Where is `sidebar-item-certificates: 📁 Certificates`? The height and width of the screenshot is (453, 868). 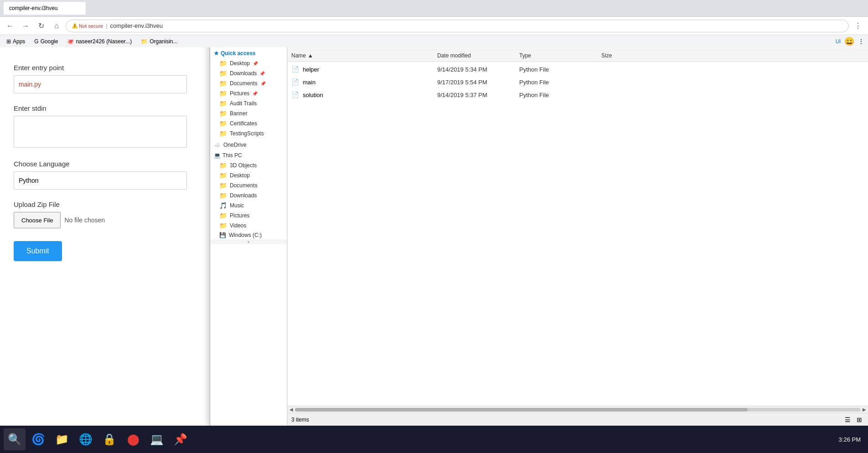 sidebar-item-certificates: 📁 Certificates is located at coordinates (248, 124).